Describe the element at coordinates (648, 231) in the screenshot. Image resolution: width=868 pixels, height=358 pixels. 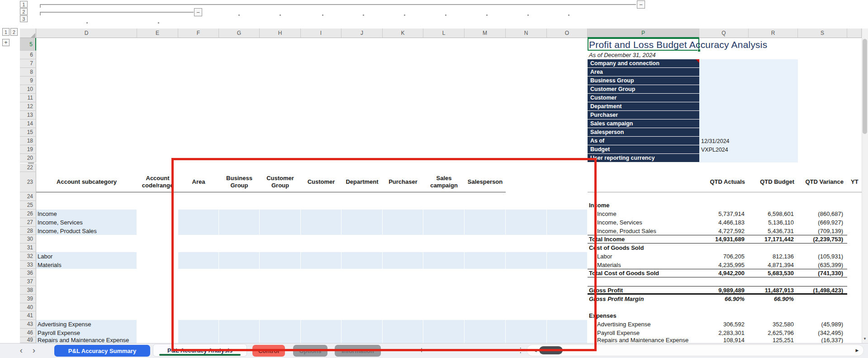
I see `pl-row-label-income-product-sales: Income, Product Sales` at that location.